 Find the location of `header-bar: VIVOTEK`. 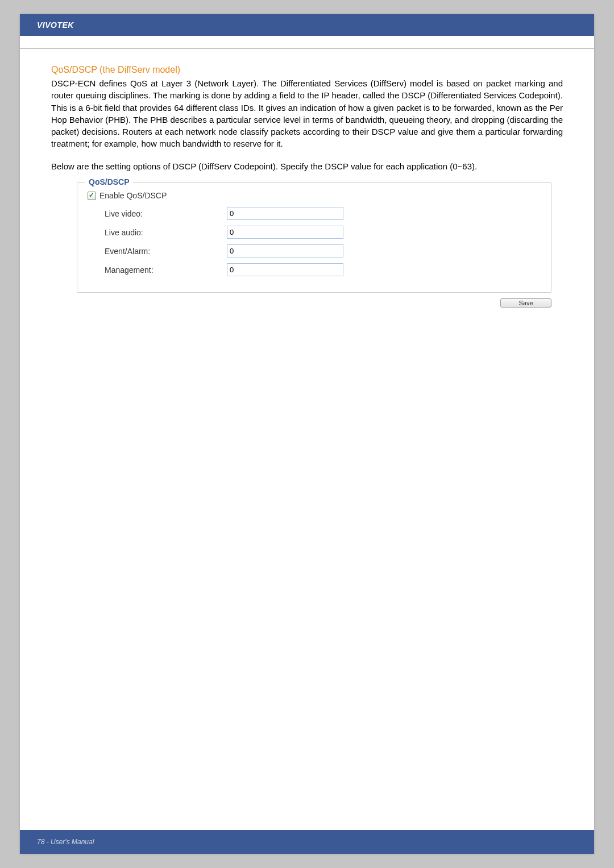

header-bar: VIVOTEK is located at coordinates (307, 25).